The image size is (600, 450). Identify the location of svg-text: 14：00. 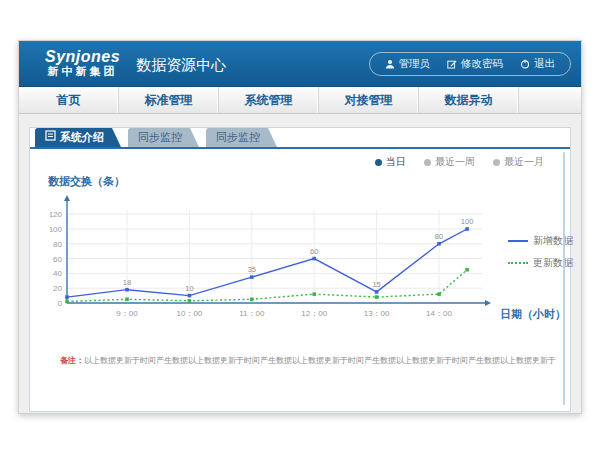
(439, 314).